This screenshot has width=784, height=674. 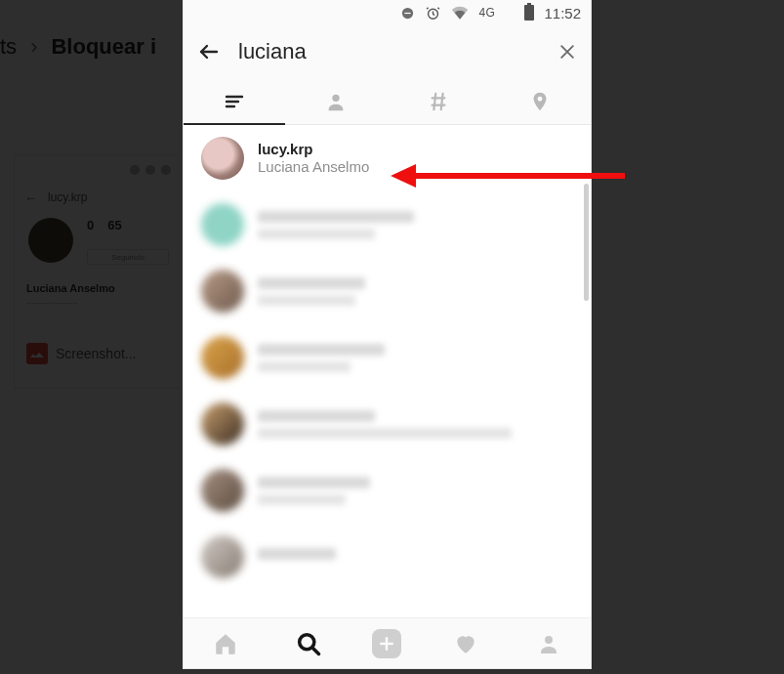 What do you see at coordinates (387, 102) in the screenshot?
I see `search-tabs` at bounding box center [387, 102].